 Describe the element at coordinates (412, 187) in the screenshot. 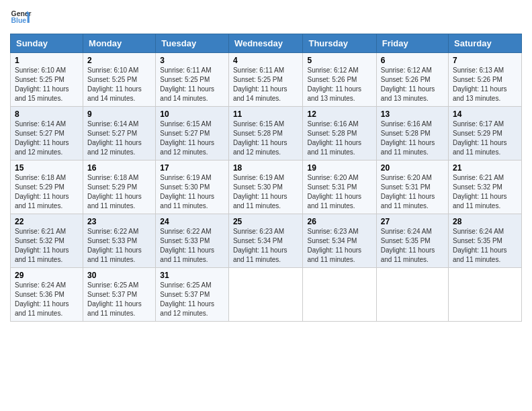

I see `calendar-day-20: 20 Sunrise: 6:20 AM Sunset: 5:31 PM Dayl…` at that location.